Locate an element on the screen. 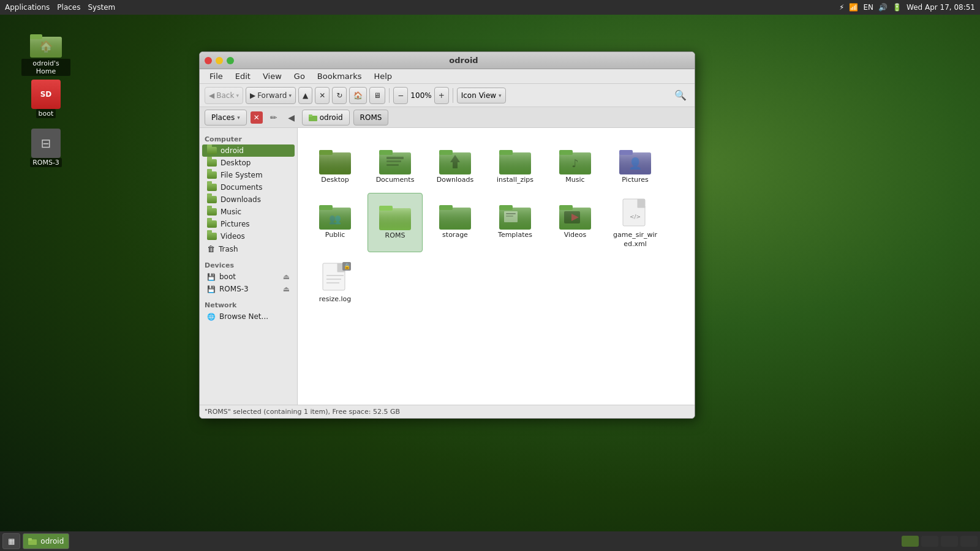  sidebar-item-odroid: odroid is located at coordinates (249, 151).